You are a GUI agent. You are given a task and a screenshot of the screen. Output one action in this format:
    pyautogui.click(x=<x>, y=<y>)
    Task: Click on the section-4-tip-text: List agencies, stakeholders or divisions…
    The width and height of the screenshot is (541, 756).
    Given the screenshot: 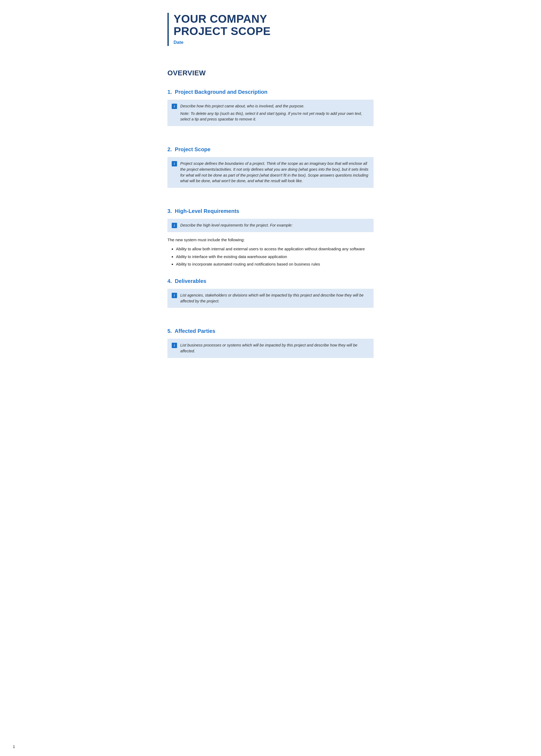 What is the action you would take?
    pyautogui.click(x=275, y=299)
    